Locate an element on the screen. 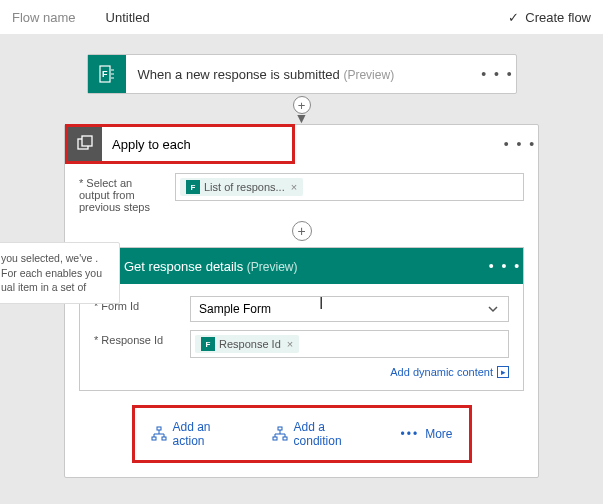 Image resolution: width=603 pixels, height=504 pixels. helper-tooltip: you selected, we've . For each enables y… is located at coordinates (60, 273).